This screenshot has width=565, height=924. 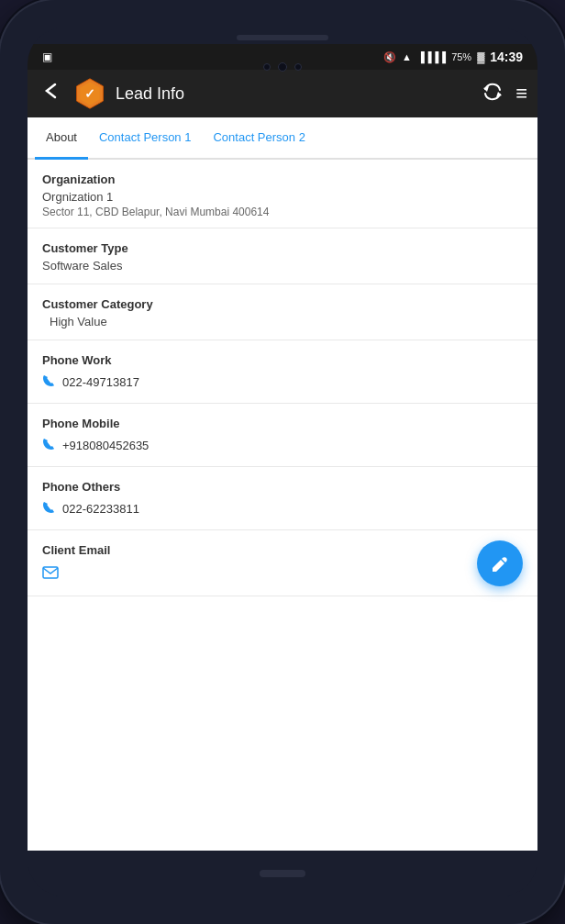 I want to click on tab-contact-person-2: Contact Person 2, so click(x=259, y=139).